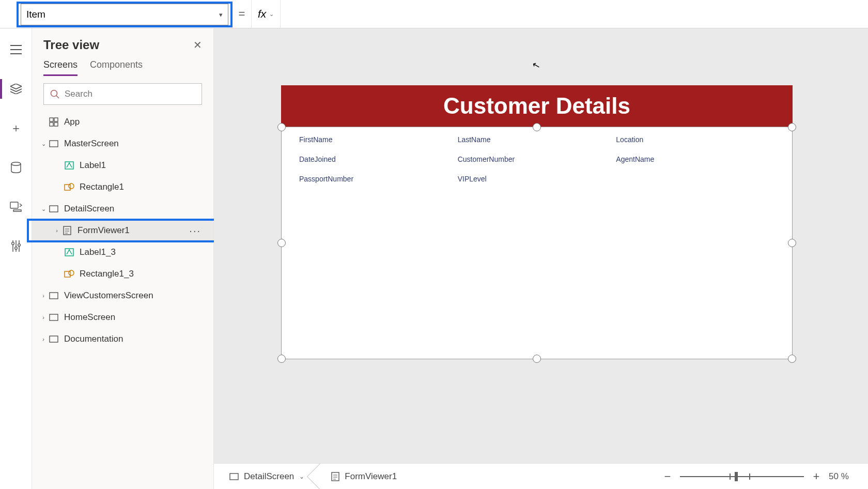 The width and height of the screenshot is (868, 489). What do you see at coordinates (16, 167) in the screenshot?
I see `rail-data` at bounding box center [16, 167].